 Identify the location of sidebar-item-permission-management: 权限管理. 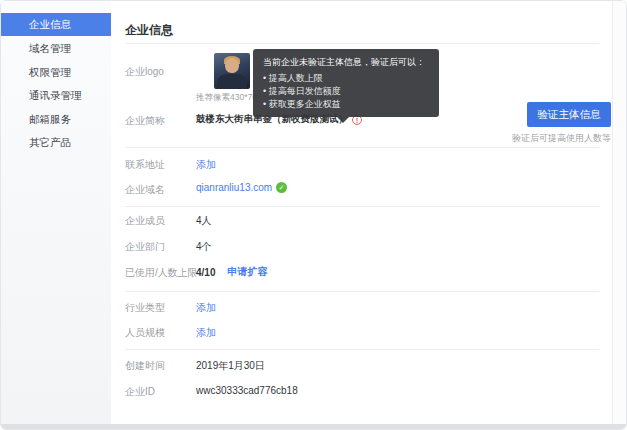
(56, 72).